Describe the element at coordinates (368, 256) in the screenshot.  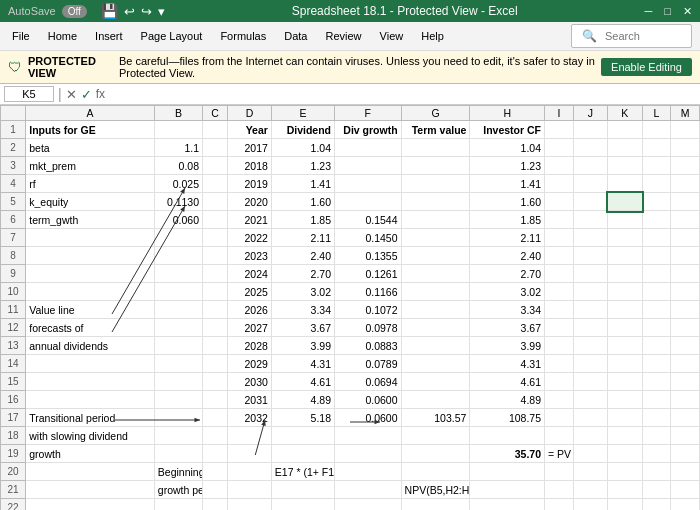
I see `cell-F8: 0.1355` at that location.